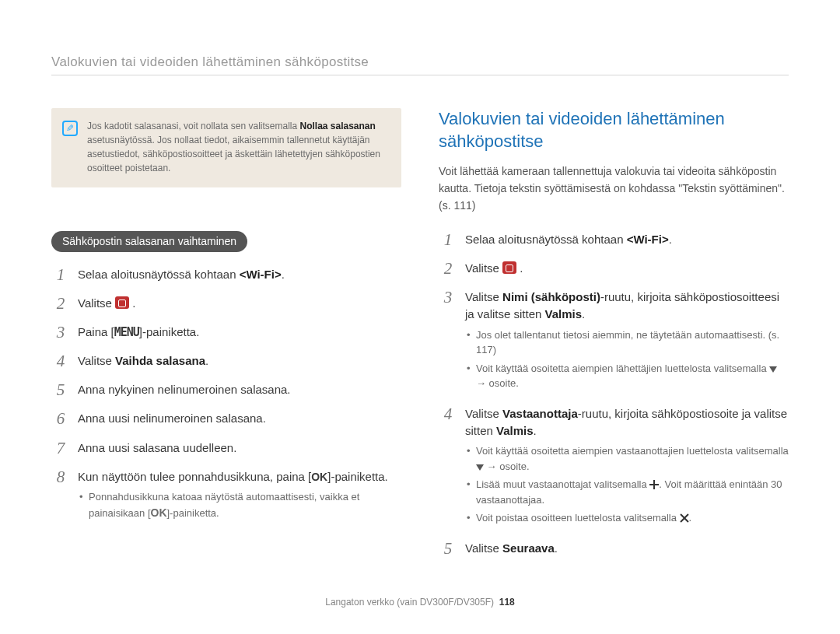 This screenshot has width=840, height=634. I want to click on step-3: 3 Valitse Nimi (sähköposti)-ruutu, kirjo…, so click(614, 342).